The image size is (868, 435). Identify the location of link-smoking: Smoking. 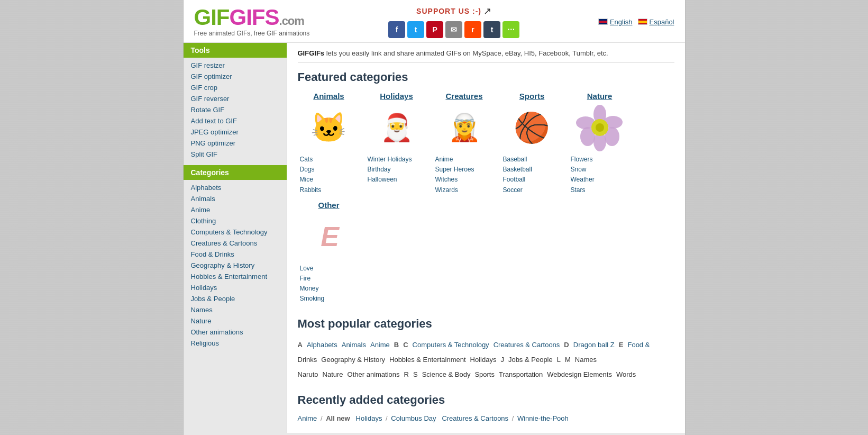
(330, 298).